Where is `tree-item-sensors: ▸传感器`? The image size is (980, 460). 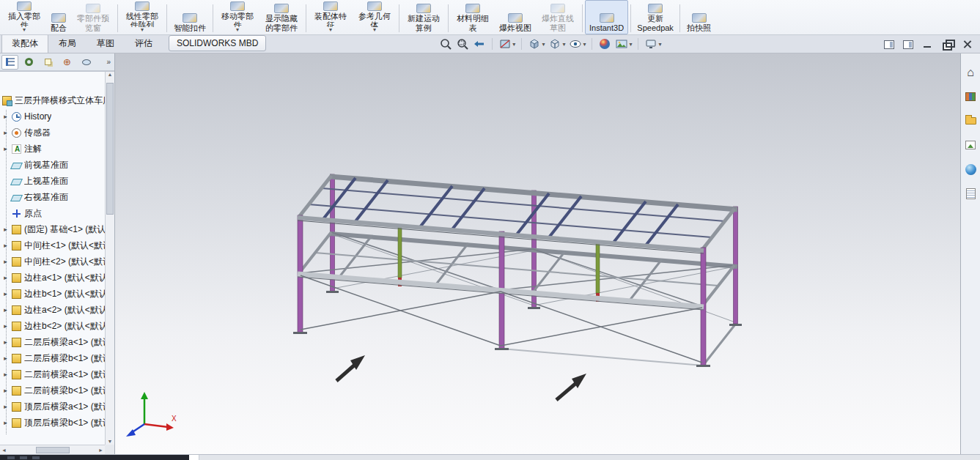
tree-item-sensors: ▸传感器 is located at coordinates (53, 133).